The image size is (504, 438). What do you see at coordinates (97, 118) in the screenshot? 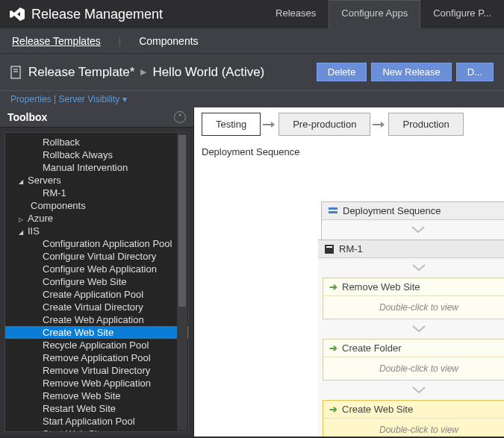
I see `toolbox-header: Toolbox ˄` at bounding box center [97, 118].